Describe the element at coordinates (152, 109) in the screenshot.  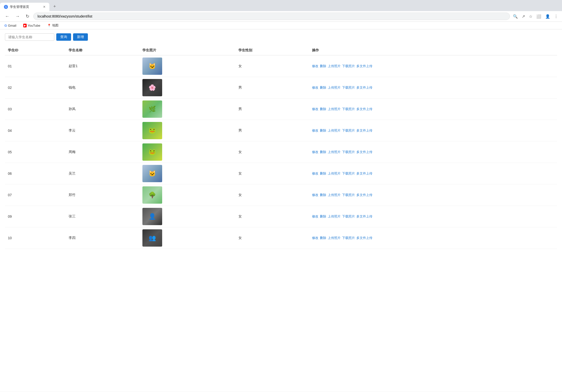
I see `student-photo: 🌿` at that location.